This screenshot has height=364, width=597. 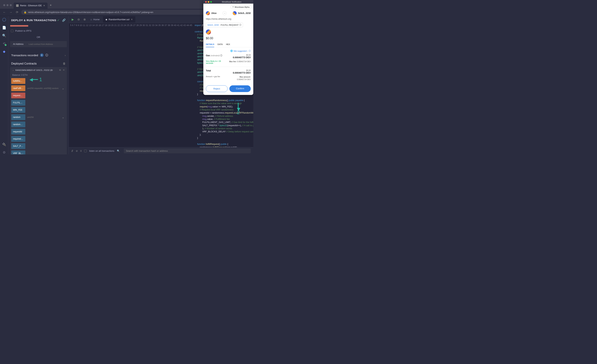 I want to click on solidity-icon: ◆, so click(x=106, y=19).